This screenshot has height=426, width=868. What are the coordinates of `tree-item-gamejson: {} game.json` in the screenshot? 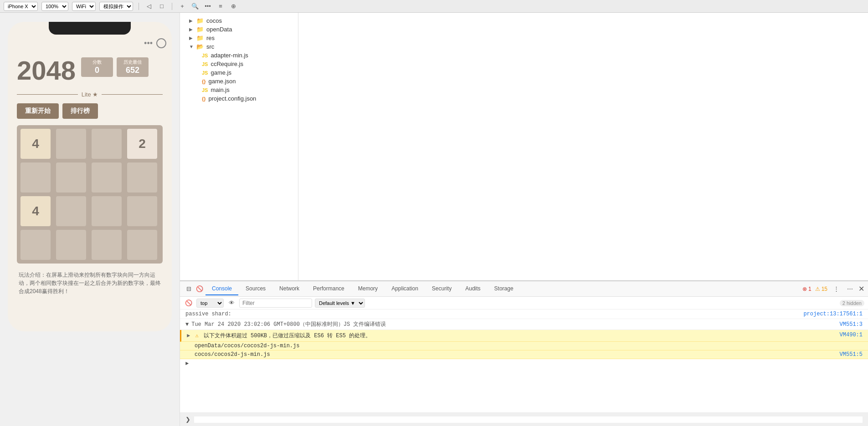 It's located at (239, 81).